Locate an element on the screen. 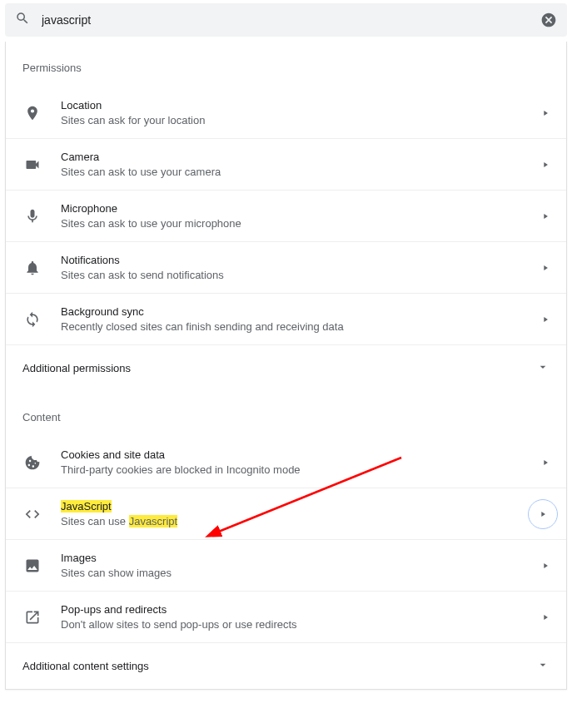  row-title: Notifications is located at coordinates (301, 260).